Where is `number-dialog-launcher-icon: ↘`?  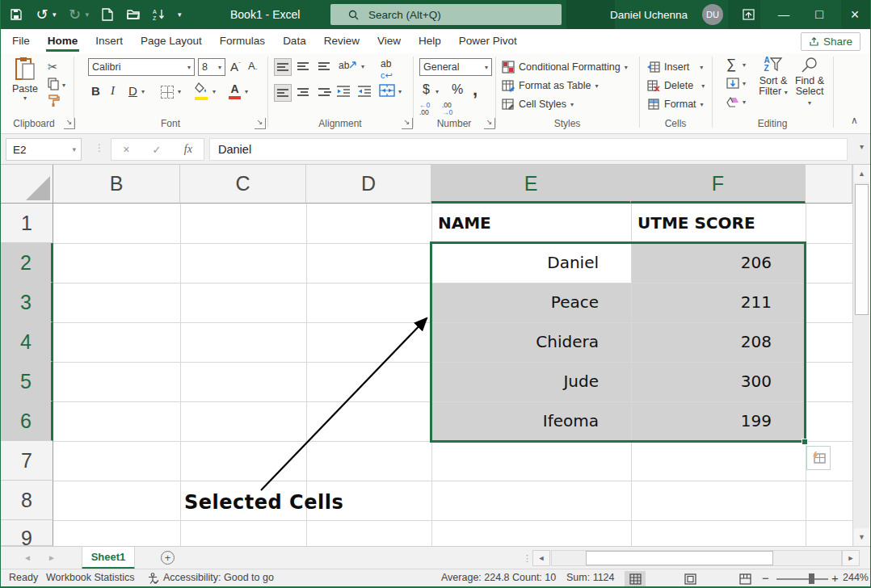 number-dialog-launcher-icon: ↘ is located at coordinates (490, 124).